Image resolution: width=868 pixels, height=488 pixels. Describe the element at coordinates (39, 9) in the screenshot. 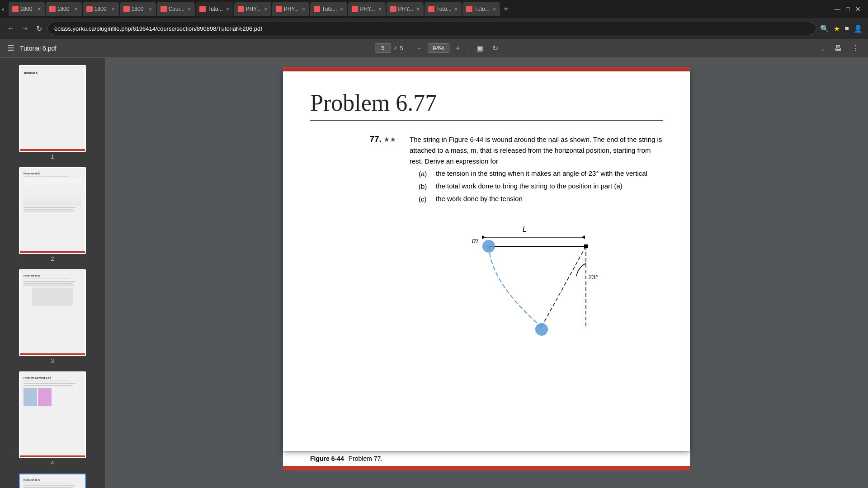

I see `tab-1-close: ✕` at that location.